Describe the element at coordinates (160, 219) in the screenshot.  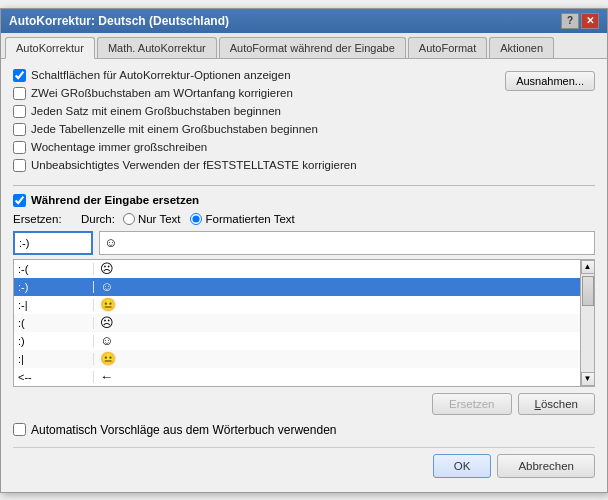
I see `radio-nur-text-label: Nur Text` at that location.